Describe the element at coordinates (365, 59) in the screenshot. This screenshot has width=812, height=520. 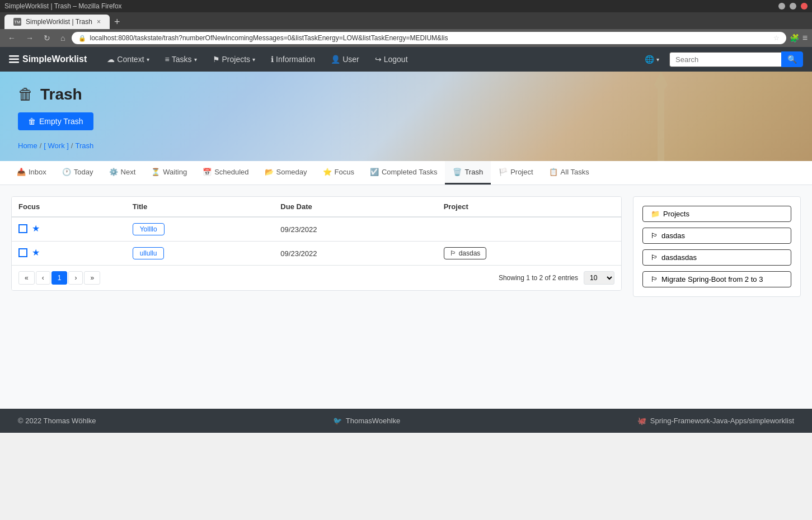
I see `navbar-nav: ☁ Context ▾ ≡ Tasks ▾ ⚑ Projects ▾ ℹ Inf…` at that location.